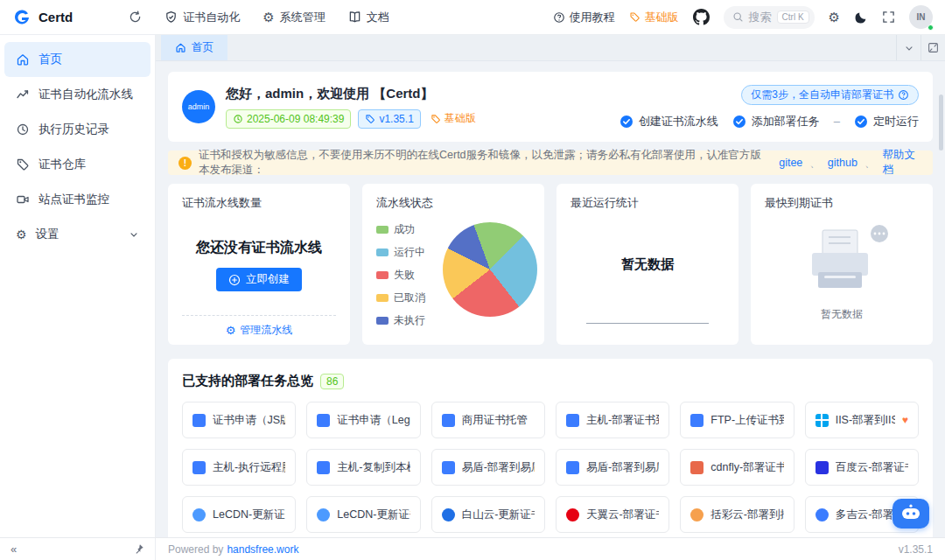  I want to click on step-add-deploy-task: 添加部署任务, so click(776, 122).